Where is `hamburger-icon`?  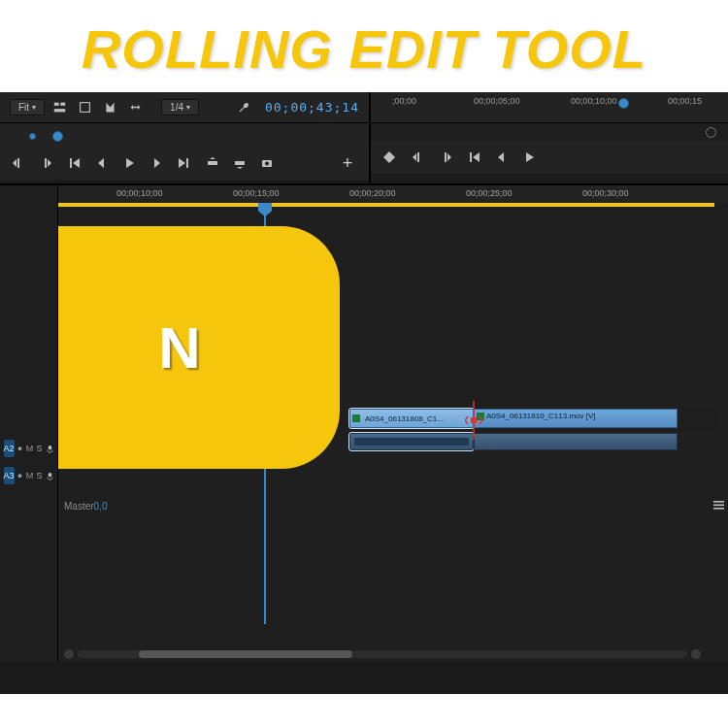
hamburger-icon is located at coordinates (718, 507).